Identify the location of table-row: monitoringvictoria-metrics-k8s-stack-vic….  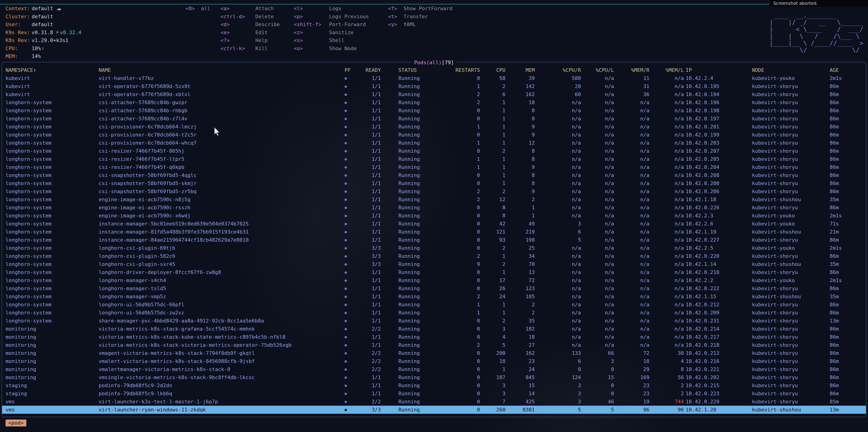
(434, 345).